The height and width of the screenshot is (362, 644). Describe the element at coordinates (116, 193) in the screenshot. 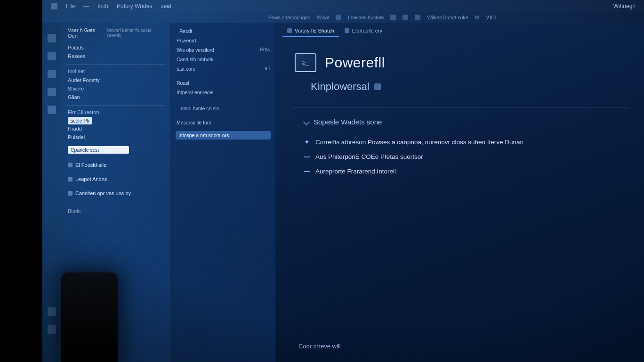

I see `panel-link: Cansiten opr vas uns by` at that location.